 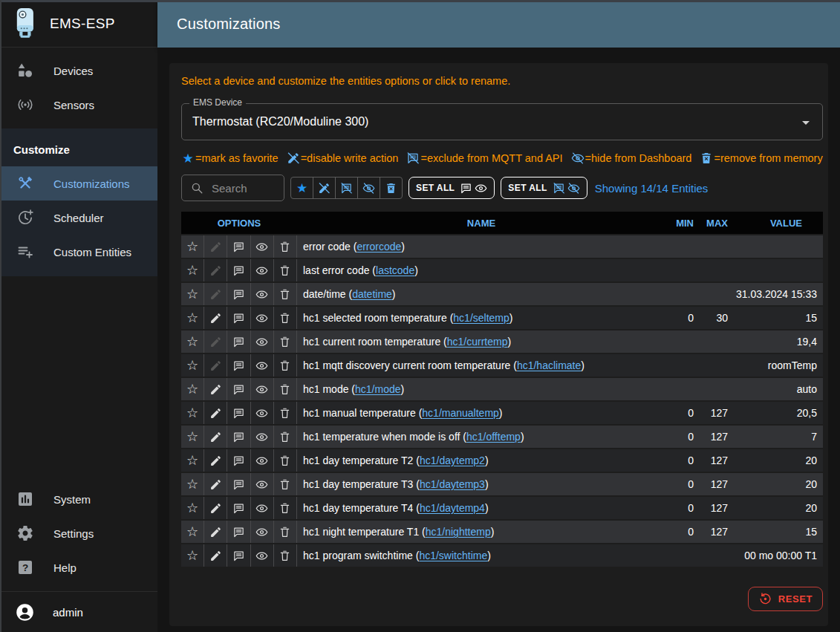 I want to click on set-all-visible-button: SET ALL, so click(x=452, y=188).